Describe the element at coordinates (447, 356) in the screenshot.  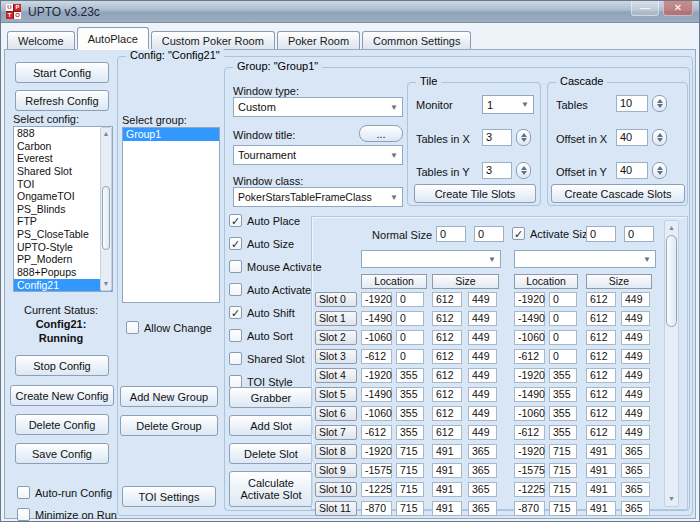
I see `slot-3-value-field-2: 612` at that location.